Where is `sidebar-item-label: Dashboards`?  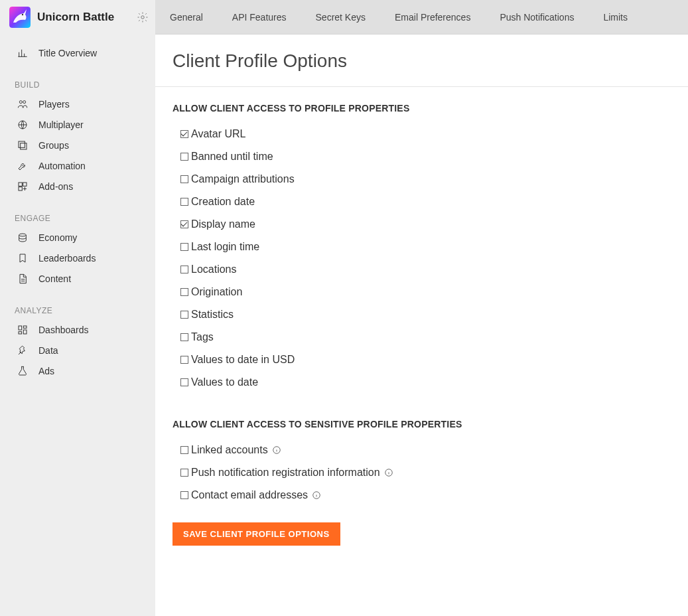
sidebar-item-label: Dashboards is located at coordinates (64, 330).